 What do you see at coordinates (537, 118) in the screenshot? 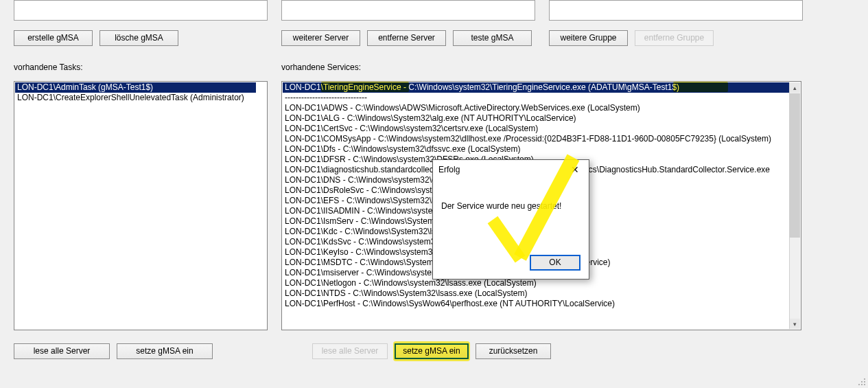
I see `services-row: LON-DC1\ALG - C:\Windows\System32\alg.ex…` at bounding box center [537, 118].